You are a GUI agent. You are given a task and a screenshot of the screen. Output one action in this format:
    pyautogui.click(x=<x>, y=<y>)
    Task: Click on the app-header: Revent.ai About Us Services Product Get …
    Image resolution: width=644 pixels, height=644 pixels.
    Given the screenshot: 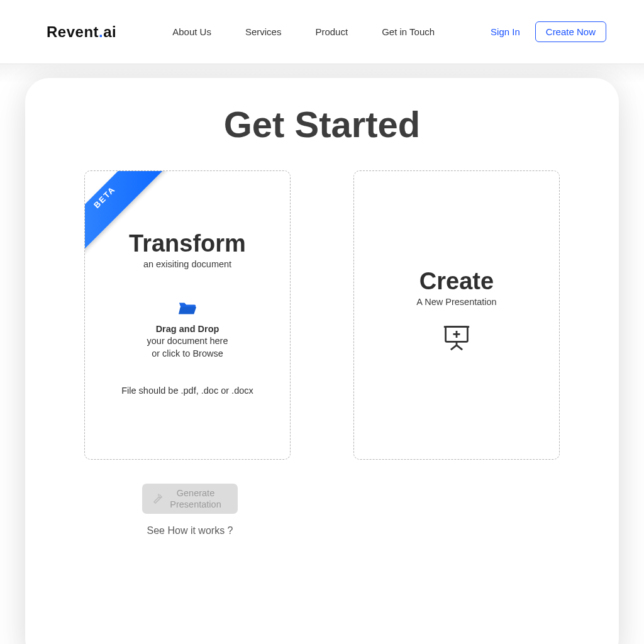 What is the action you would take?
    pyautogui.click(x=322, y=32)
    